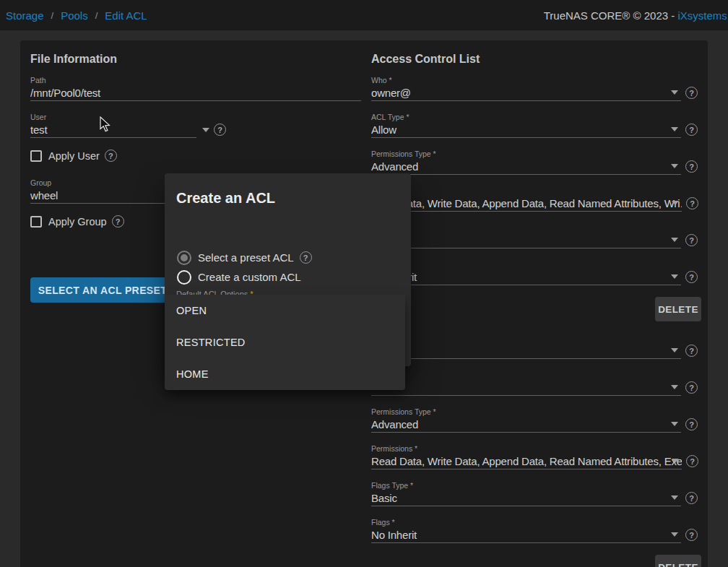  What do you see at coordinates (196, 81) in the screenshot?
I see `path-label: Path` at bounding box center [196, 81].